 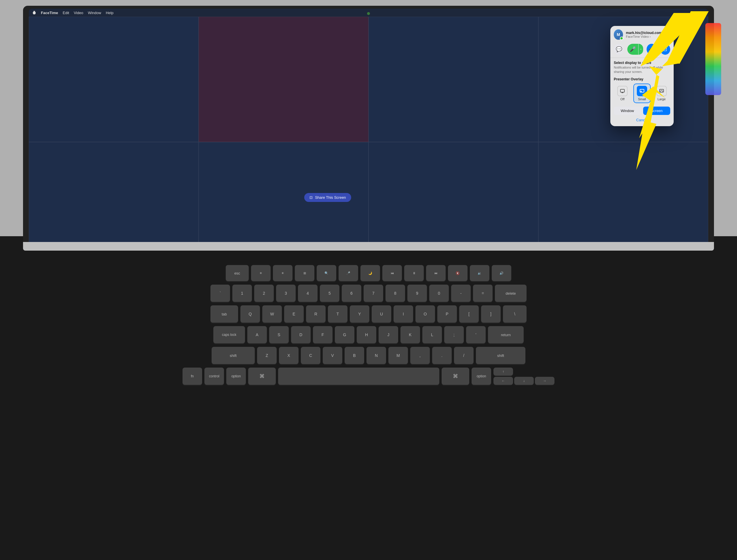 I want to click on t-key: T, so click(x=338, y=314).